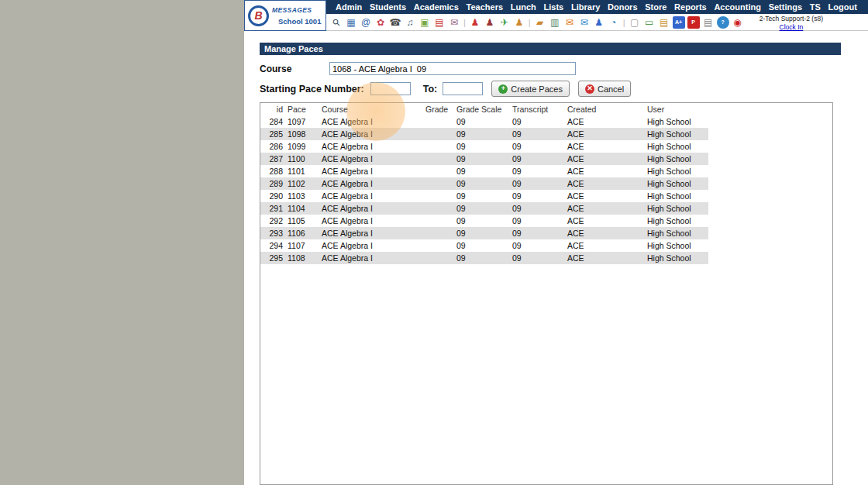 The width and height of the screenshot is (868, 485). I want to click on table-row: 2931106ACE Algebra I0909ACEHigh School, so click(484, 233).